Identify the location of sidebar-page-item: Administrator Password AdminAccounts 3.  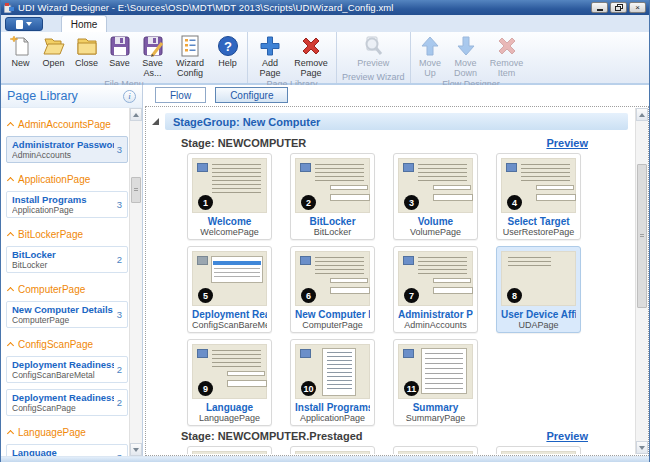
(67, 150).